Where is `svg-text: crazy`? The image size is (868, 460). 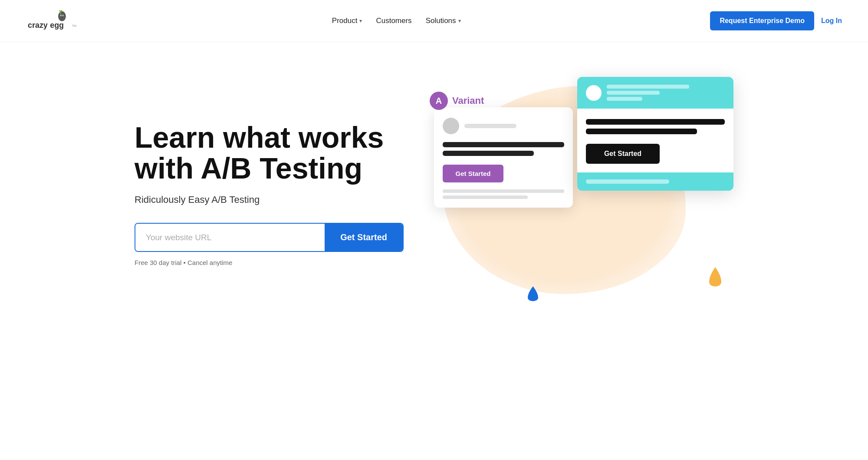
svg-text: crazy is located at coordinates (38, 25).